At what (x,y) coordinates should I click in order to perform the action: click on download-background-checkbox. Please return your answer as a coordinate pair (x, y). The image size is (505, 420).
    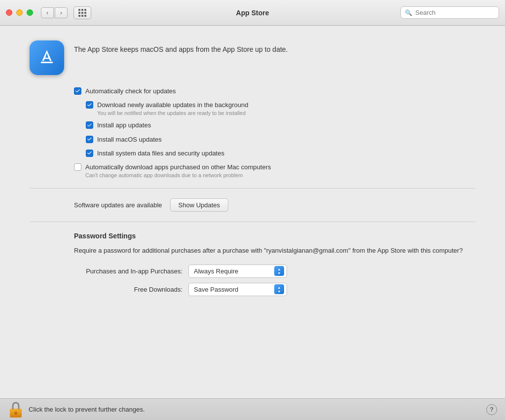
    Looking at the image, I should click on (90, 105).